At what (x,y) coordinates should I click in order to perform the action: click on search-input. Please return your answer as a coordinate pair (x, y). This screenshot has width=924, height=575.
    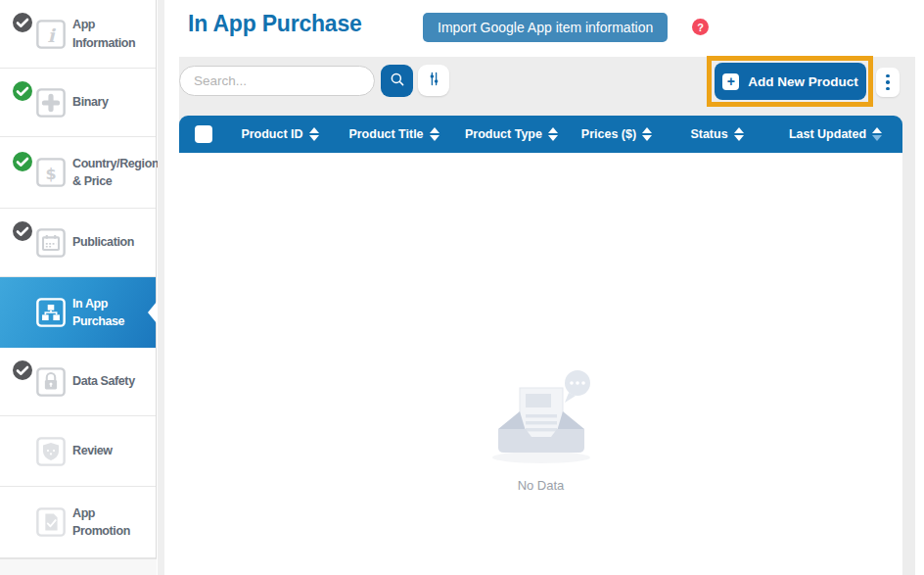
    Looking at the image, I should click on (277, 80).